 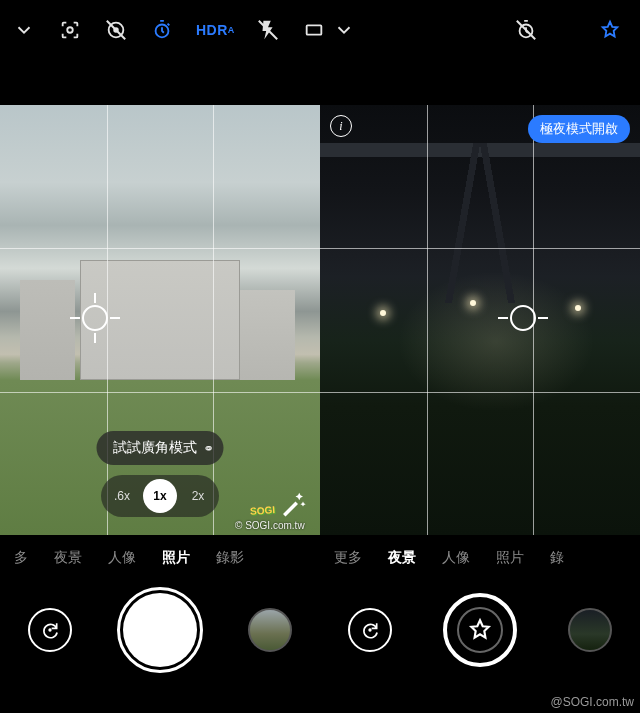 What do you see at coordinates (230, 558) in the screenshot?
I see `mode-video: 錄影` at bounding box center [230, 558].